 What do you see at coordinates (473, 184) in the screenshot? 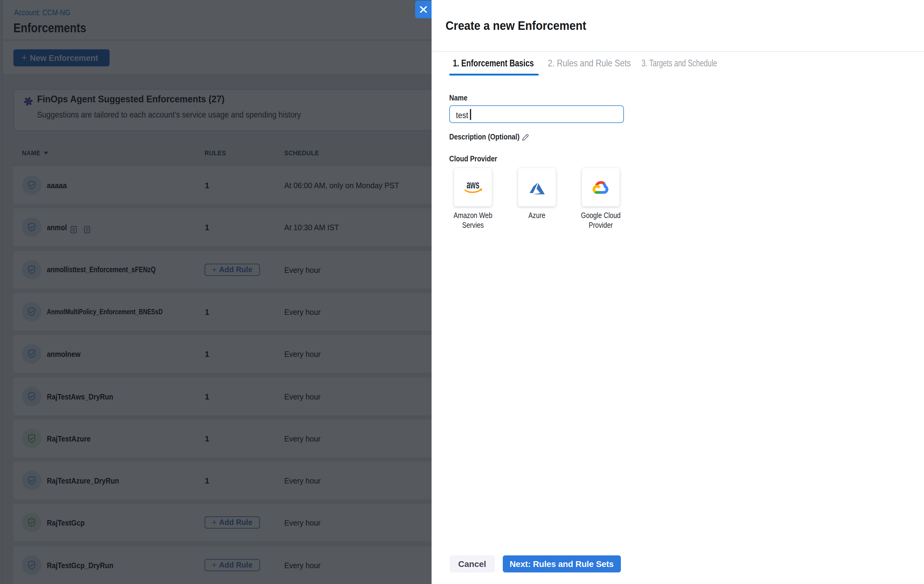
I see `svg-text: aws` at bounding box center [473, 184].